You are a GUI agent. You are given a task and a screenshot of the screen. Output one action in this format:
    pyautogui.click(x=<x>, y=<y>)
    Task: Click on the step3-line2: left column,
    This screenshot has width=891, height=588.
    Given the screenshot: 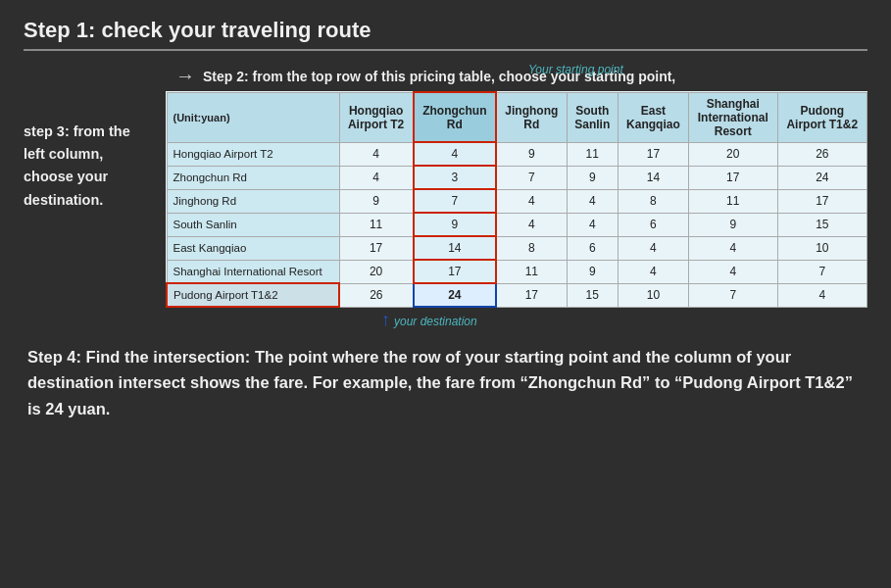 What is the action you would take?
    pyautogui.click(x=90, y=155)
    